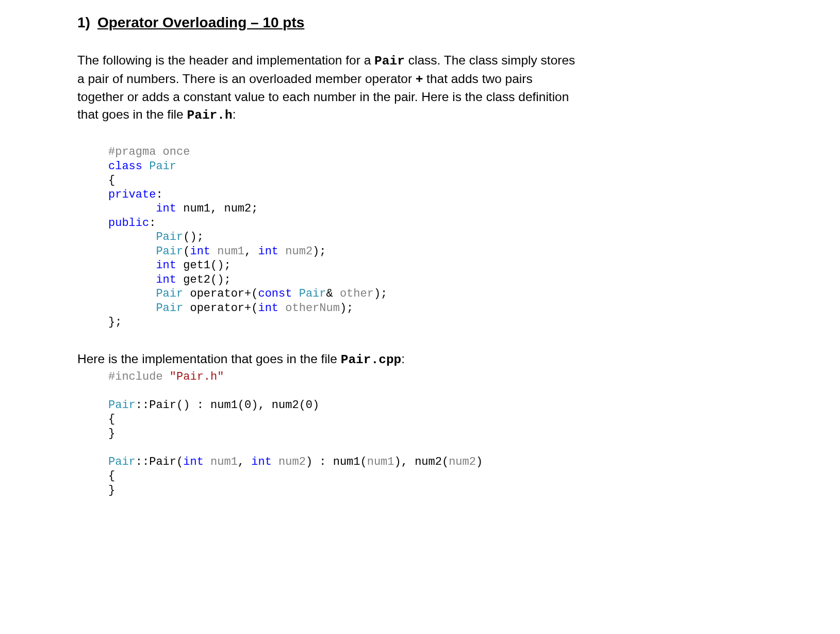 Image resolution: width=840 pixels, height=634 pixels. Describe the element at coordinates (204, 280) in the screenshot. I see `code-token: get2();` at that location.